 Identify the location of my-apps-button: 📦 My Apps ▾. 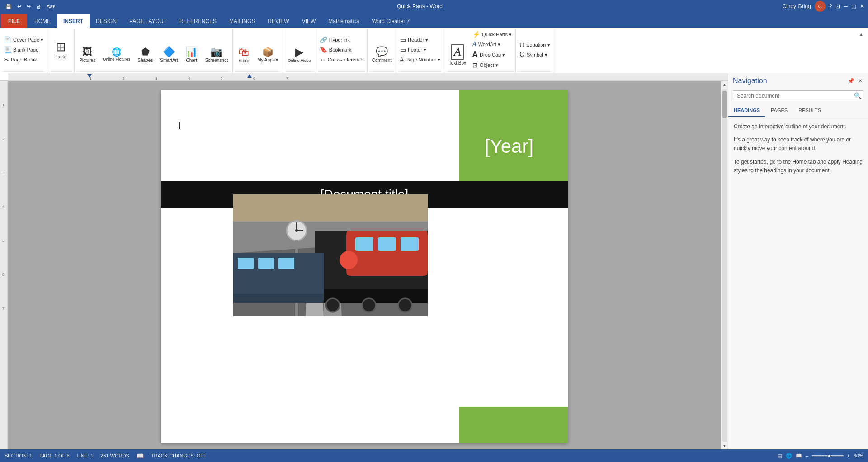
(268, 55).